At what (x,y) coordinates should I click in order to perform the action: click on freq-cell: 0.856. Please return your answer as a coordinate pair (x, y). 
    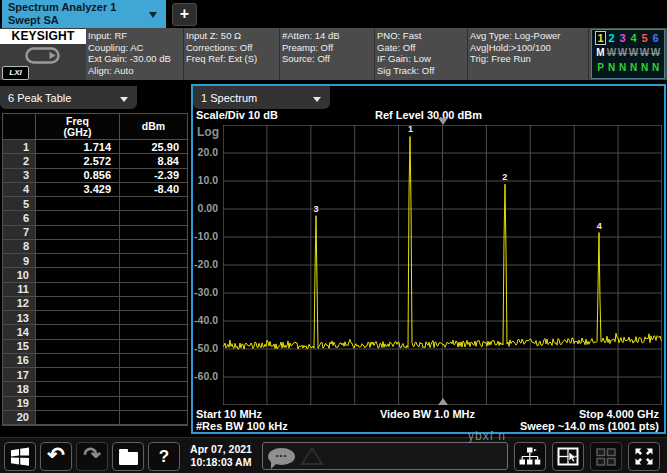
    Looking at the image, I should click on (78, 176).